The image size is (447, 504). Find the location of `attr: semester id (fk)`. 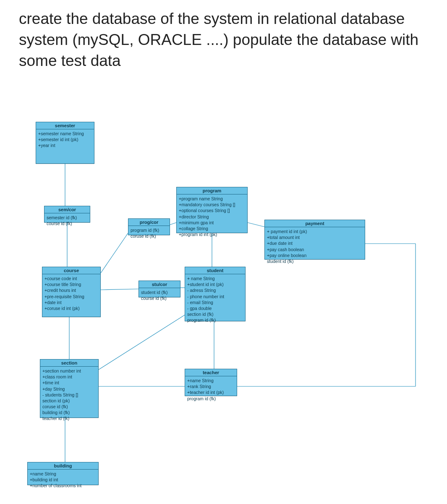

attr: semester id (fk) is located at coordinates (67, 218).